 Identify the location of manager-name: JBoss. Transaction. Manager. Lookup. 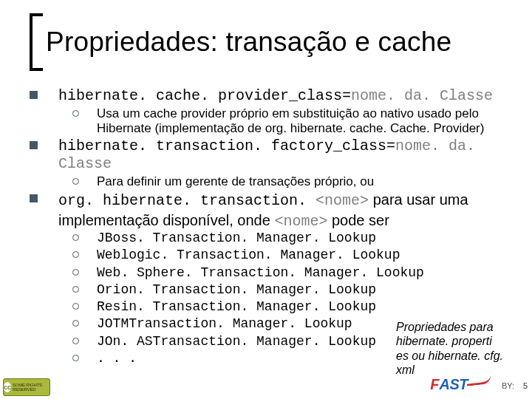
(236, 238).